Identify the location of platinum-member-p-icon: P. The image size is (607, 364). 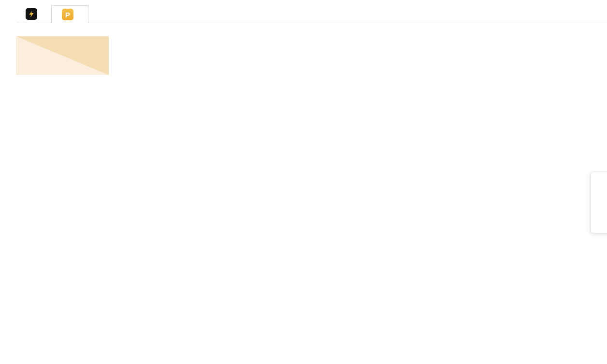
(68, 15).